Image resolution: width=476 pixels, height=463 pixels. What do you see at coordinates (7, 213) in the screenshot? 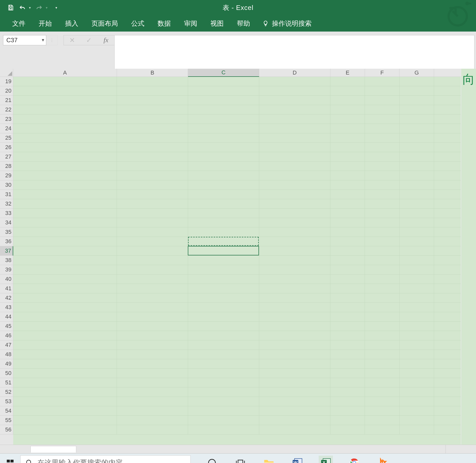
I see `row-header: 33` at bounding box center [7, 213].